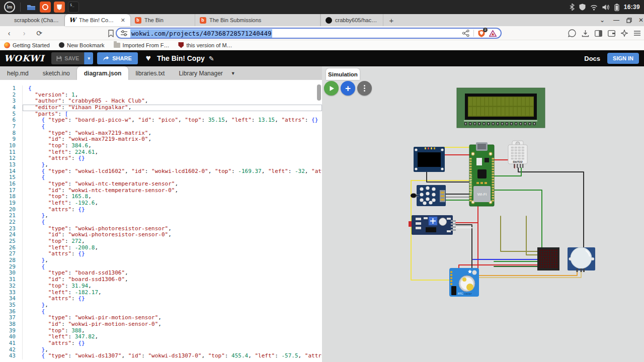 The width and height of the screenshot is (644, 362). I want to click on rtc-ds1307-component: RTC DS1307, so click(464, 283).